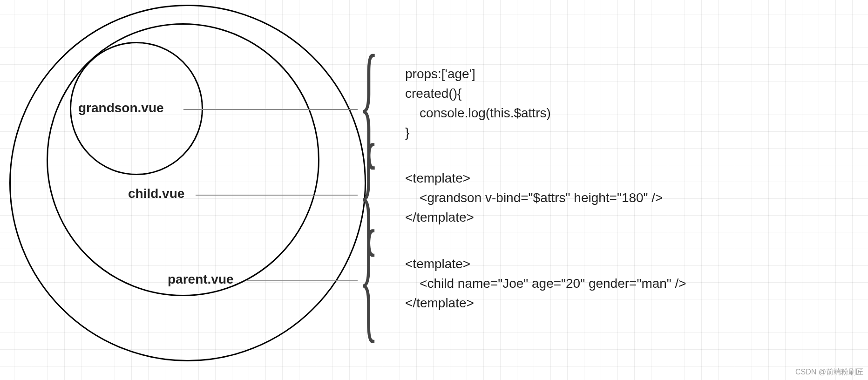 This screenshot has height=380, width=868. What do you see at coordinates (369, 278) in the screenshot?
I see `brace-parent: {` at bounding box center [369, 278].